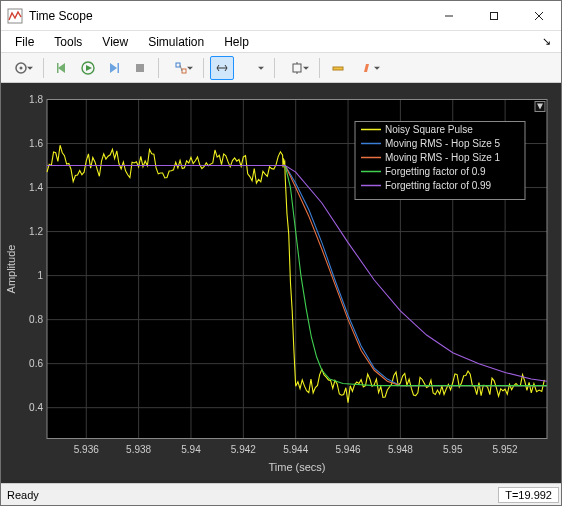  I want to click on svg-text: Moving RMS - Hop Size 1, so click(442, 158).